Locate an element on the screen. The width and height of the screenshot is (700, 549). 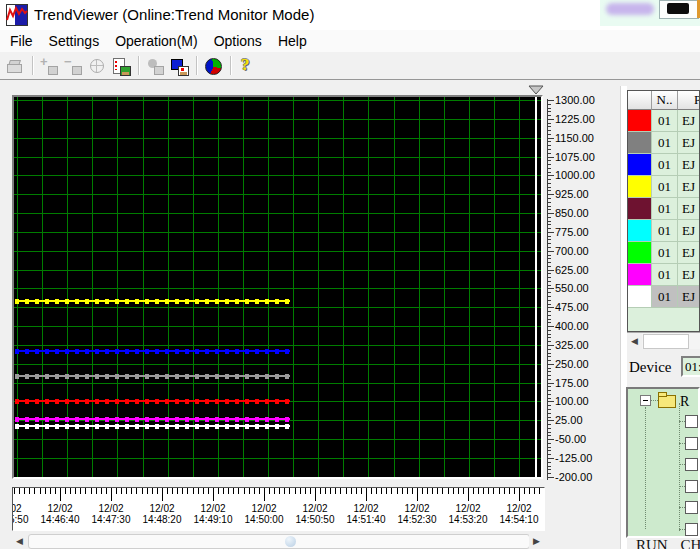
menu-help: Help is located at coordinates (292, 41).